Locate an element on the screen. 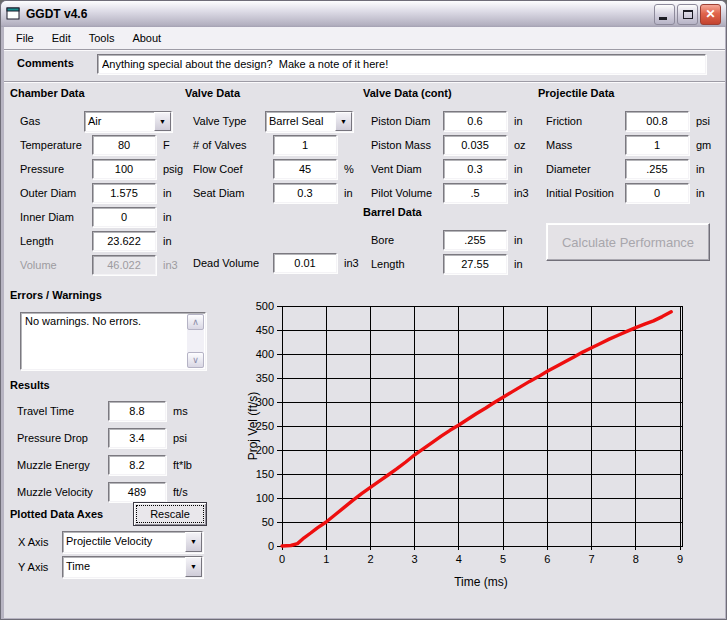 The image size is (727, 620). pressure-row: Pressurepsig is located at coordinates (97, 169).